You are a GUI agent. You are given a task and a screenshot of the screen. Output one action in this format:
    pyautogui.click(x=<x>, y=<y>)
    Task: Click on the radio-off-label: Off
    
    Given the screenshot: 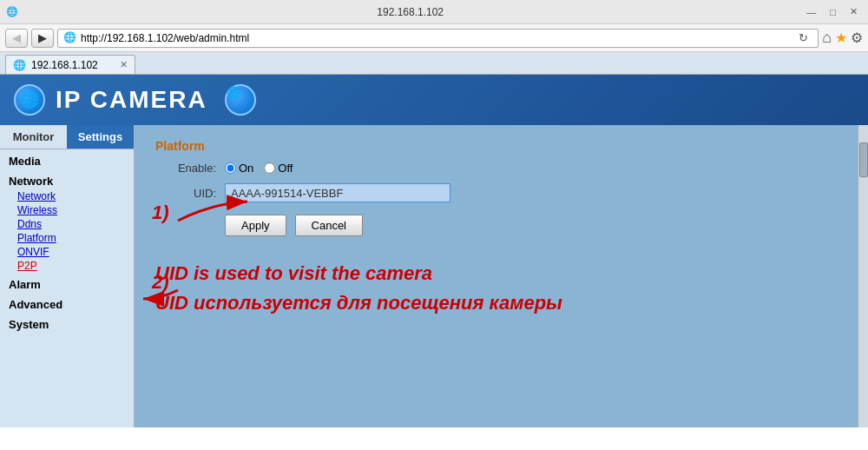 What is the action you would take?
    pyautogui.click(x=278, y=169)
    